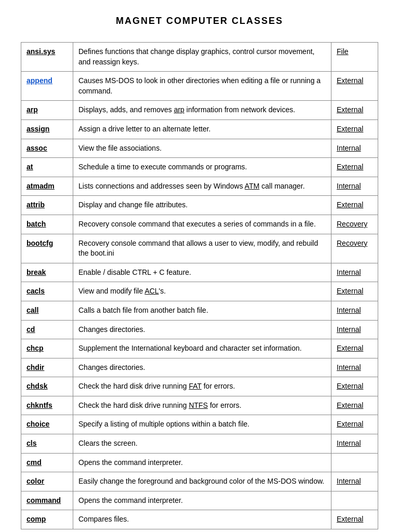  Describe the element at coordinates (203, 292) in the screenshot. I see `description-cell: View and modify file ACL's.` at that location.